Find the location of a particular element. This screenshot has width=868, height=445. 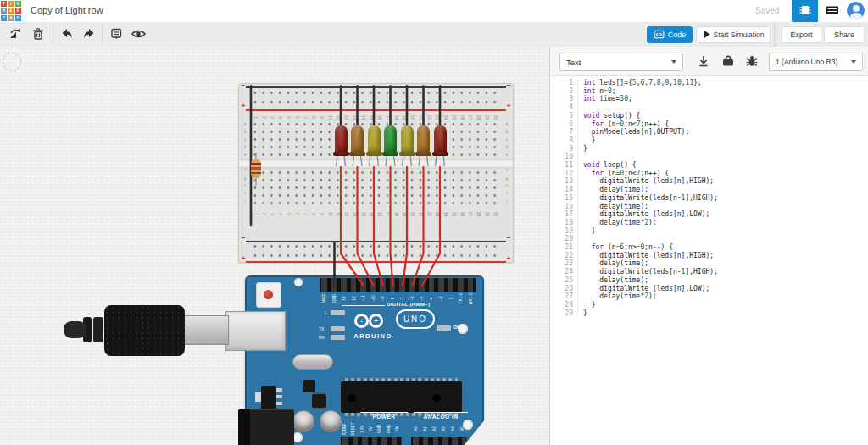

code-line: 20 is located at coordinates (709, 239).